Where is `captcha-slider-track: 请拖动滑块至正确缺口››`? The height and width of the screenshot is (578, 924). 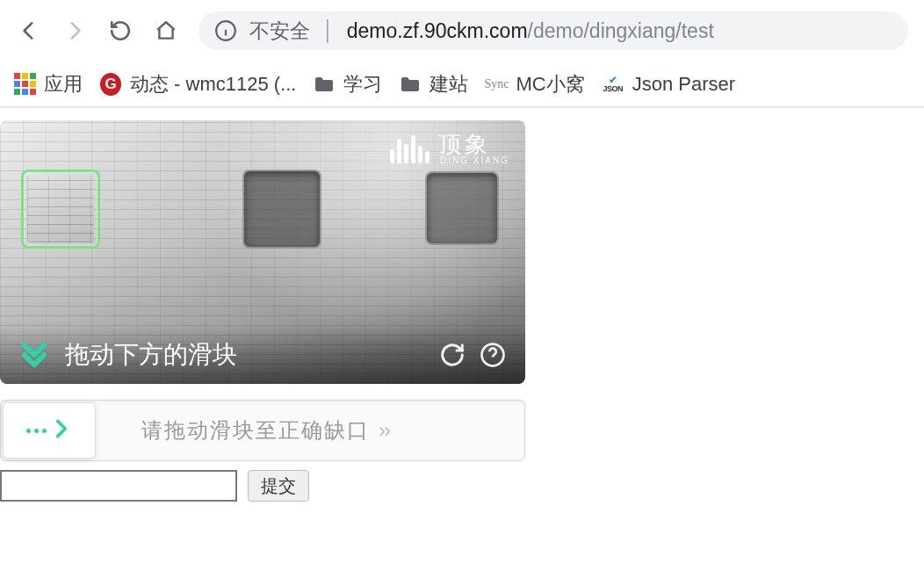 captcha-slider-track: 请拖动滑块至正确缺口›› is located at coordinates (263, 430).